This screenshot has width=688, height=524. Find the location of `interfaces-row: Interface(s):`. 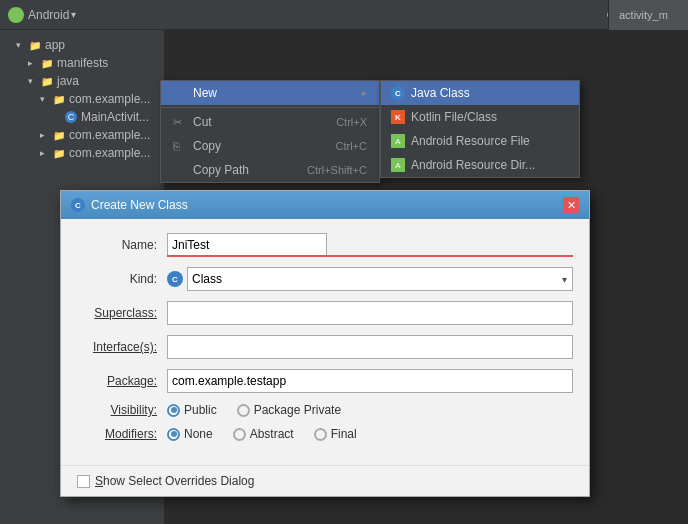

interfaces-row: Interface(s): is located at coordinates (325, 347).